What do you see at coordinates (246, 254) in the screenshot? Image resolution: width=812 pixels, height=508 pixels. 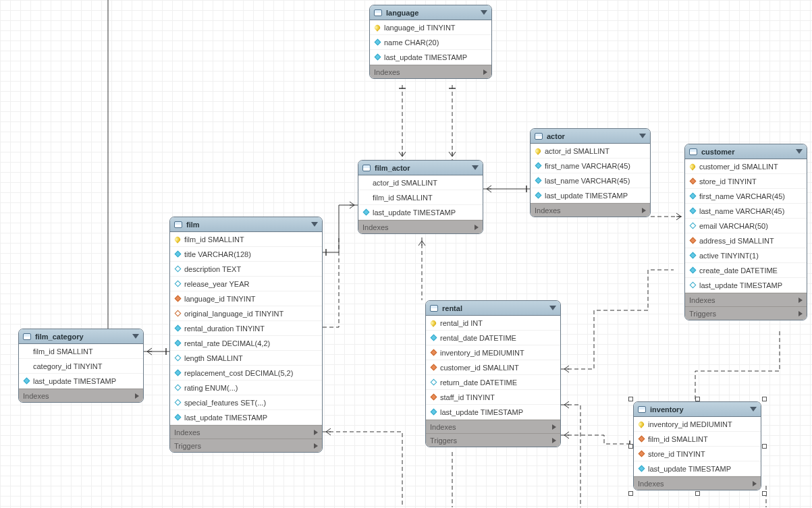 I see `column-row: title VARCHAR(128)` at bounding box center [246, 254].